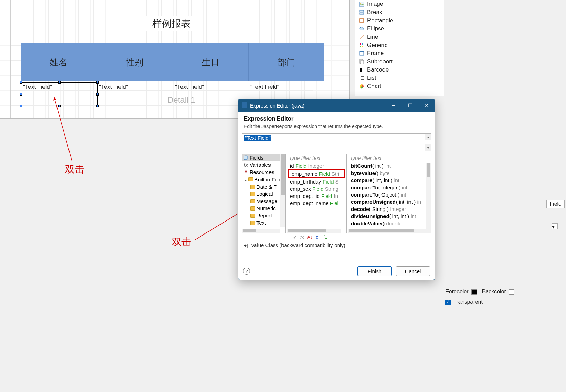  I want to click on field-row: emp_dept_id Field In, so click(317, 196).